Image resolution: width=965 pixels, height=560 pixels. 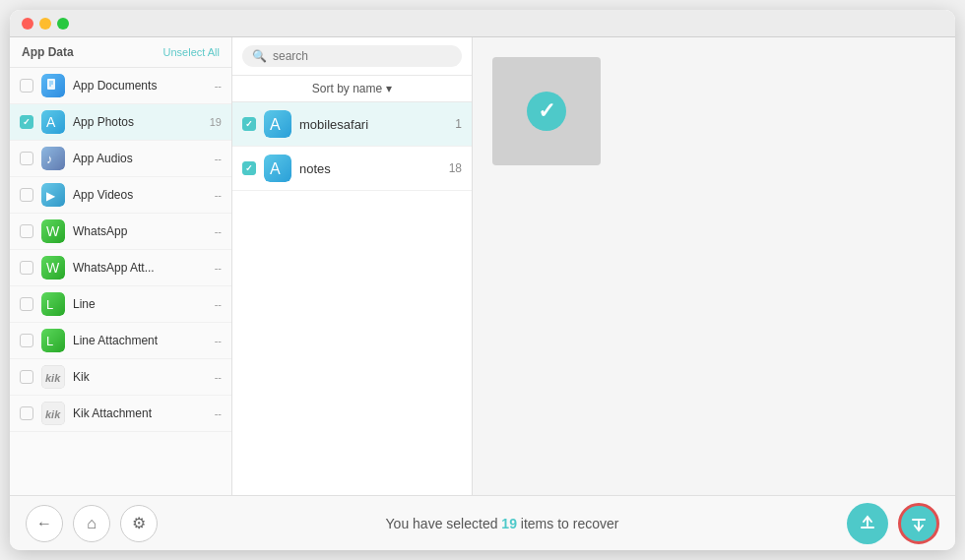 What do you see at coordinates (249, 168) in the screenshot?
I see `middle-checkbox-notes` at bounding box center [249, 168].